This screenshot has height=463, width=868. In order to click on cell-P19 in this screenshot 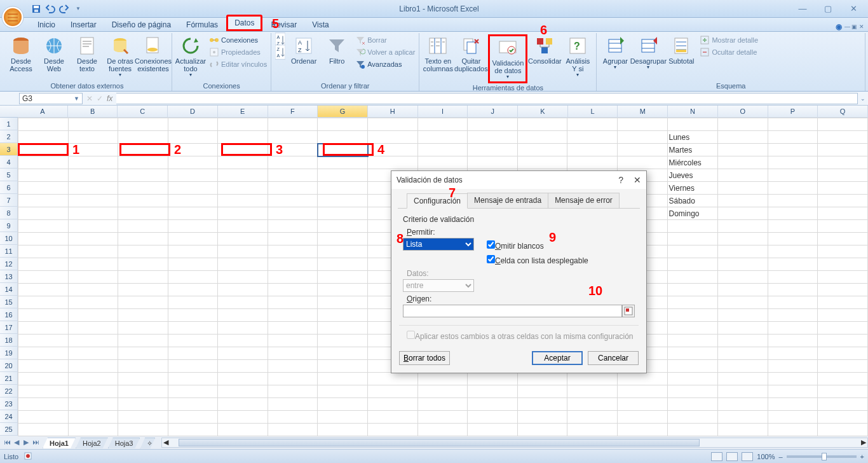, I will do `click(793, 354)`.